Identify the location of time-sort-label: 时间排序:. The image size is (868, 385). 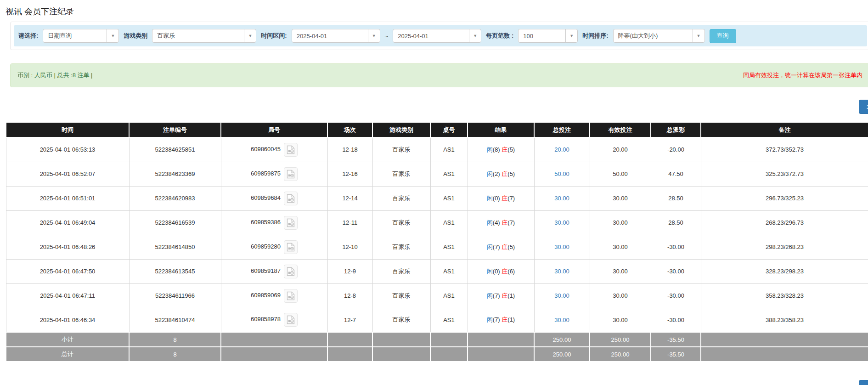
(595, 36).